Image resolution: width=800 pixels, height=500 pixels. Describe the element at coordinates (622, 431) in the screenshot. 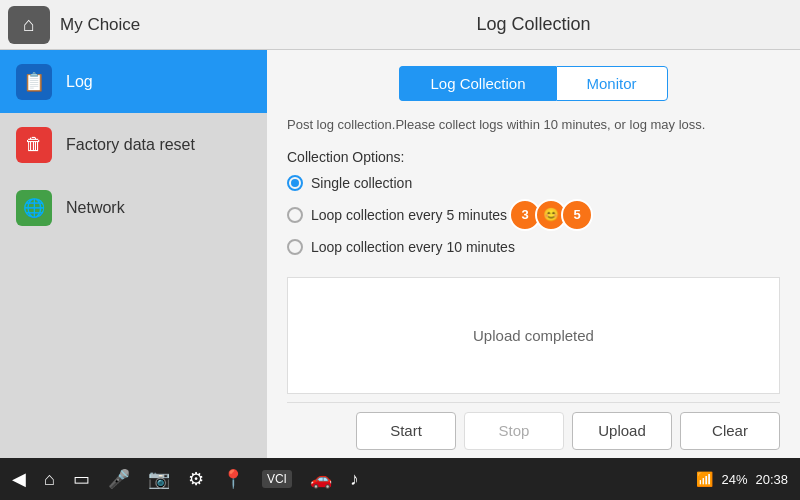

I see `upload-button: Upload` at that location.